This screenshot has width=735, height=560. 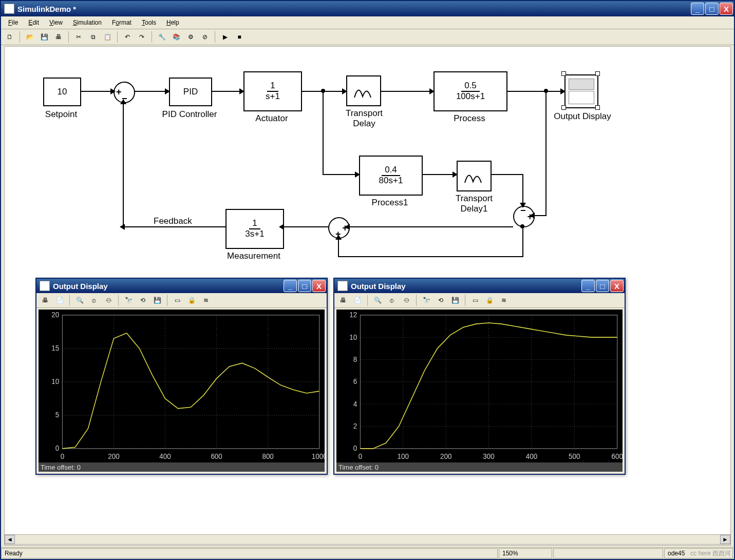 I want to click on scope1-close: X, so click(x=319, y=286).